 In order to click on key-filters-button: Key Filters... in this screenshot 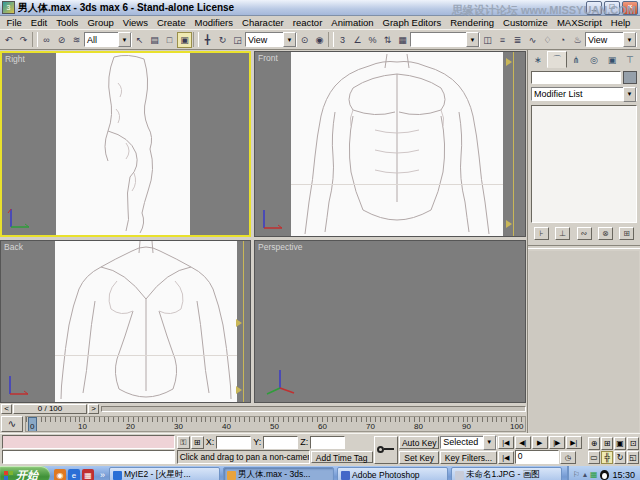, I will do `click(468, 458)`.